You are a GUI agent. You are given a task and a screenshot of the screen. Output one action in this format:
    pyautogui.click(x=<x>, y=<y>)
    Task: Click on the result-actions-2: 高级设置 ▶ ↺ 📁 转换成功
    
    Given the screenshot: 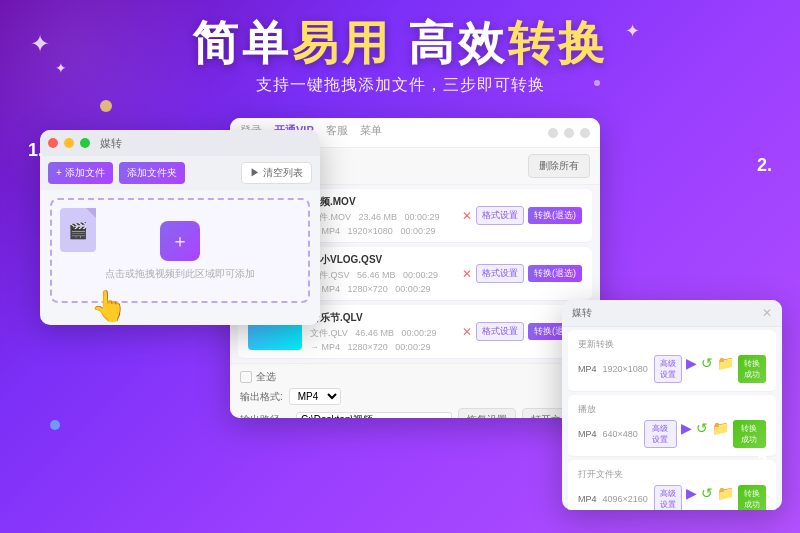 What is the action you would take?
    pyautogui.click(x=705, y=434)
    